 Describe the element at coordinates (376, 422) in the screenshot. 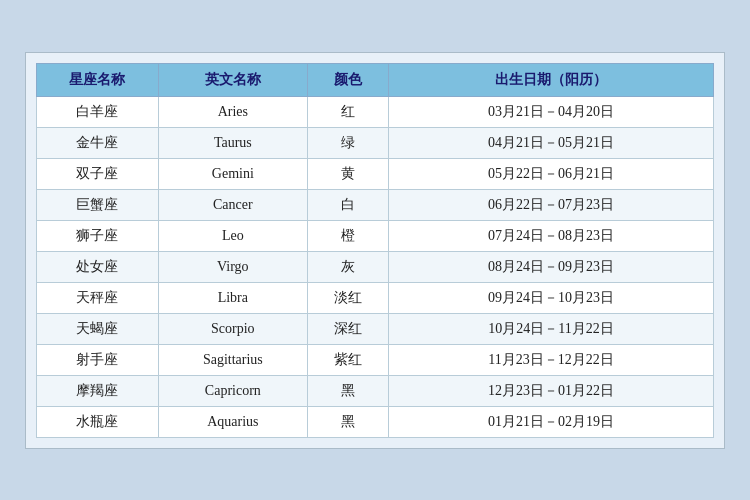

I see `table-row: 水瓶座Aquarius黑01月21日－02月19日` at that location.